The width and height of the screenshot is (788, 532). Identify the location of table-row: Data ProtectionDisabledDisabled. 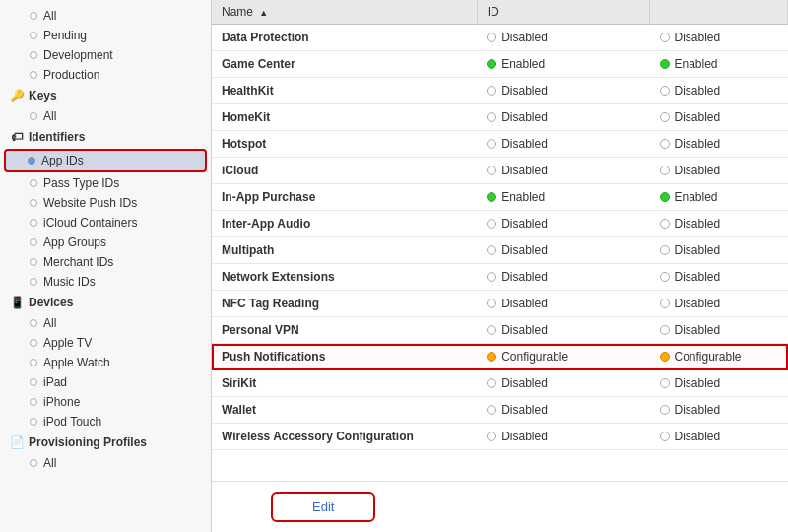
(500, 37).